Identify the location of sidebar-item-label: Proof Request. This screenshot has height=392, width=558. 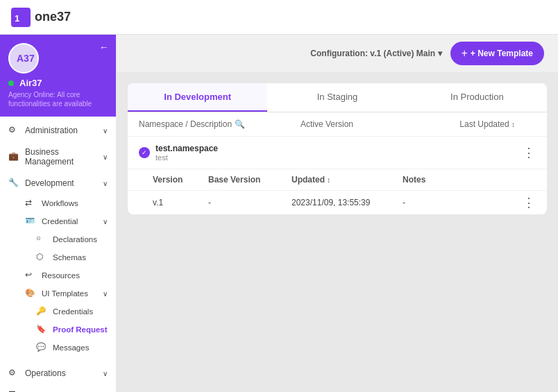
(81, 330).